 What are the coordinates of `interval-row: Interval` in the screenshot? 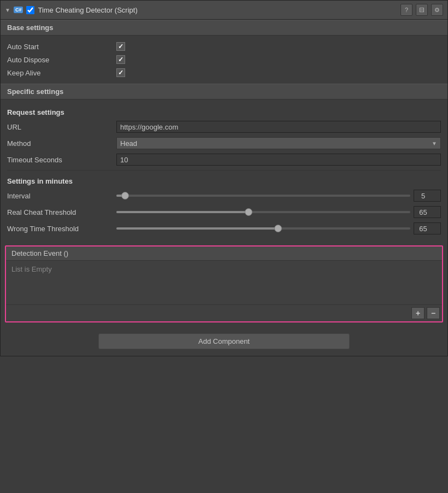 It's located at (224, 196).